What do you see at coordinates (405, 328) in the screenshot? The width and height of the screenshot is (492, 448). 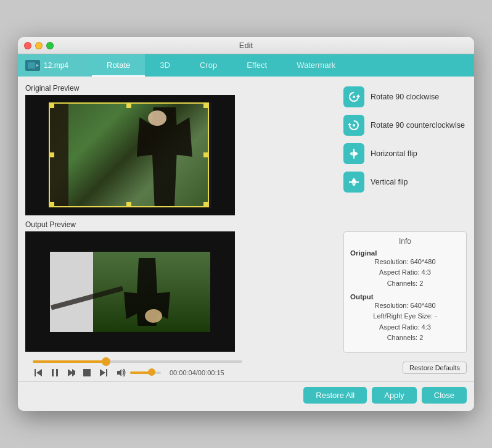 I see `info-output-aspect: Aspect Ratio: 4:3` at bounding box center [405, 328].